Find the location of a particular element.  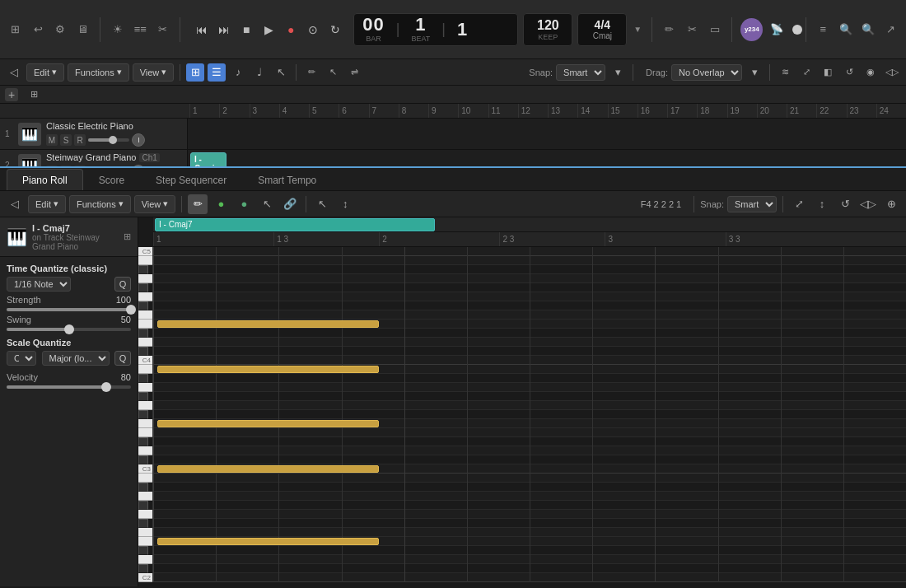

piano-key-A4 is located at coordinates (145, 278).